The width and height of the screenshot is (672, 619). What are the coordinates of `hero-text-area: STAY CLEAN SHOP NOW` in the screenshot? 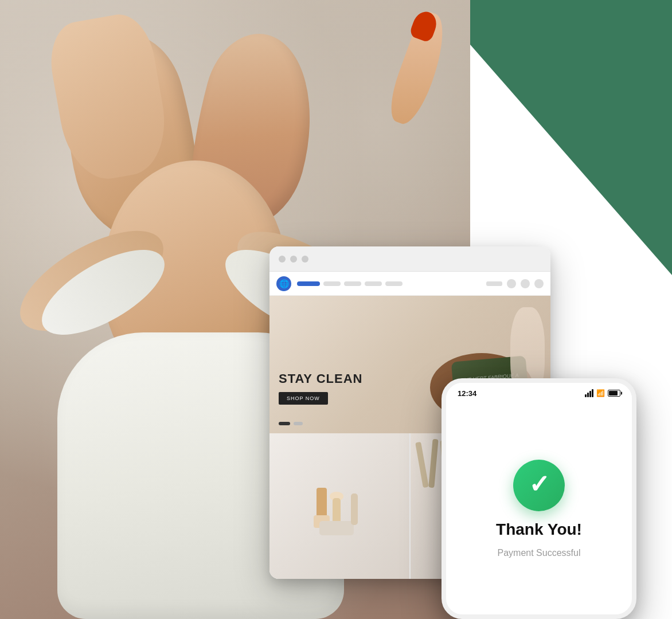 It's located at (321, 388).